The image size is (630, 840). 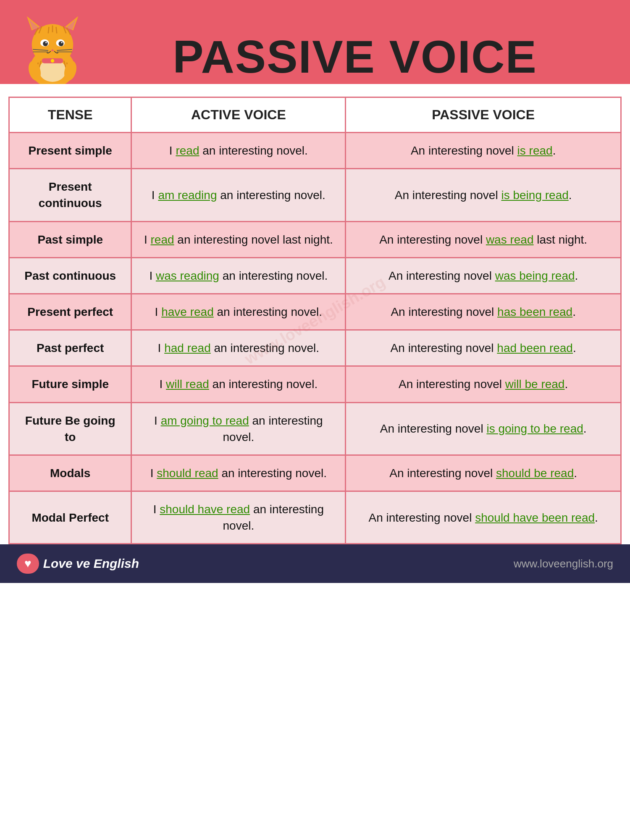 I want to click on passive-voice-cell: An interesting novel had been read., so click(x=483, y=348).